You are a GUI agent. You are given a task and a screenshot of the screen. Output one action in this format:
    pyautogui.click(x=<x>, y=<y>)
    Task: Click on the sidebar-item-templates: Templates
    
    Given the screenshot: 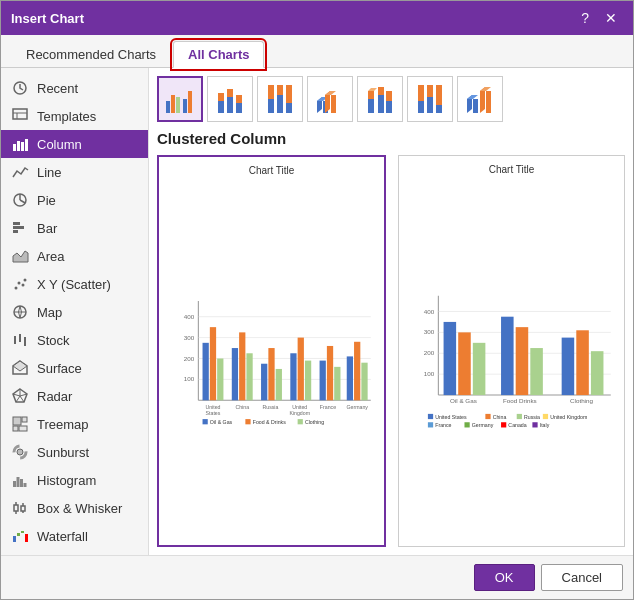 What is the action you would take?
    pyautogui.click(x=74, y=116)
    